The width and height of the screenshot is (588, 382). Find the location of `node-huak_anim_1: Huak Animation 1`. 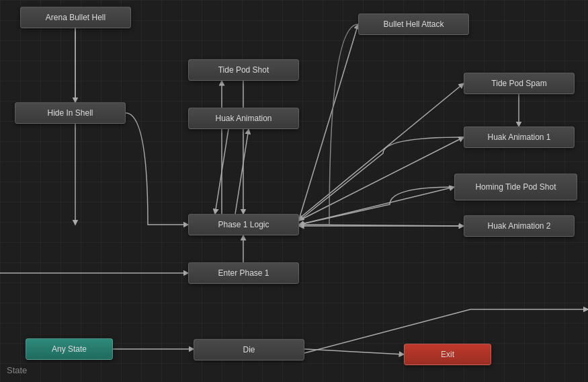

node-huak_anim_1: Huak Animation 1 is located at coordinates (519, 137).